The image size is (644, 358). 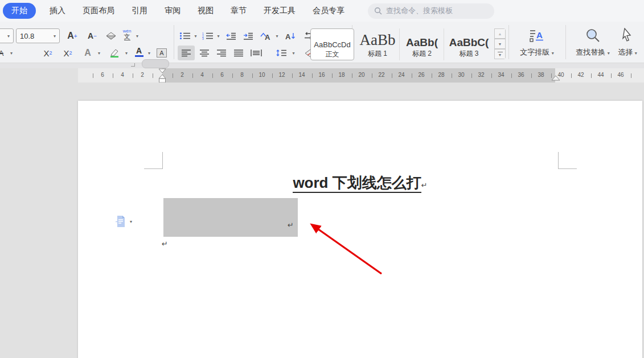 I want to click on subscript-icon: X, so click(x=66, y=54).